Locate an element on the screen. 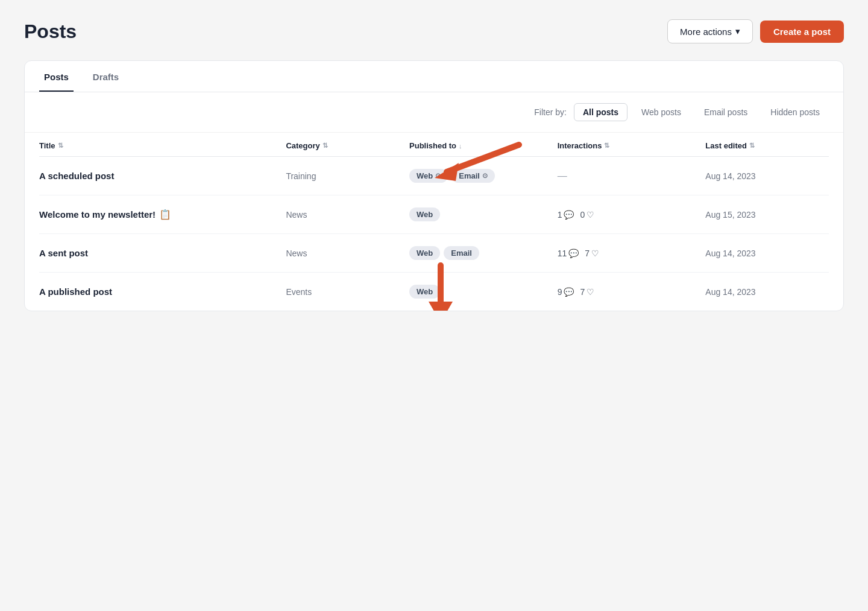  cell-published: Web ⊙ Email ⊙ is located at coordinates (483, 176).